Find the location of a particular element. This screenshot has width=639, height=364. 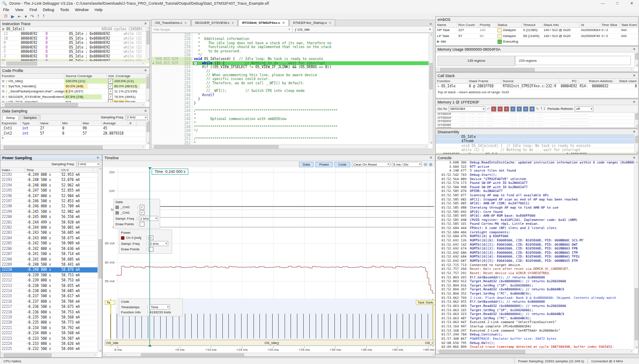

code-line: 234 // is located at coordinates (292, 72).